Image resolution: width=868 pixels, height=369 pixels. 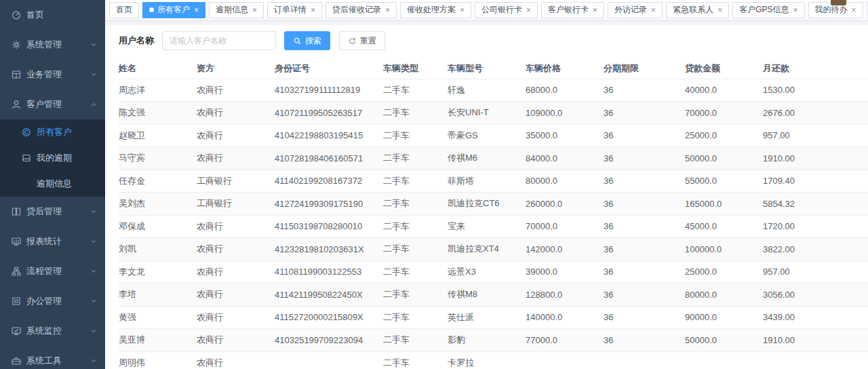 What do you see at coordinates (564, 250) in the screenshot?
I see `cell-vehicle_price: 142000.0` at bounding box center [564, 250].